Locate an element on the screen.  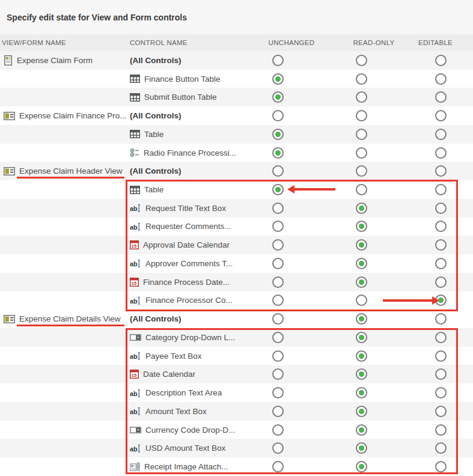
table-row: 15Date Calendar is located at coordinates (237, 374).